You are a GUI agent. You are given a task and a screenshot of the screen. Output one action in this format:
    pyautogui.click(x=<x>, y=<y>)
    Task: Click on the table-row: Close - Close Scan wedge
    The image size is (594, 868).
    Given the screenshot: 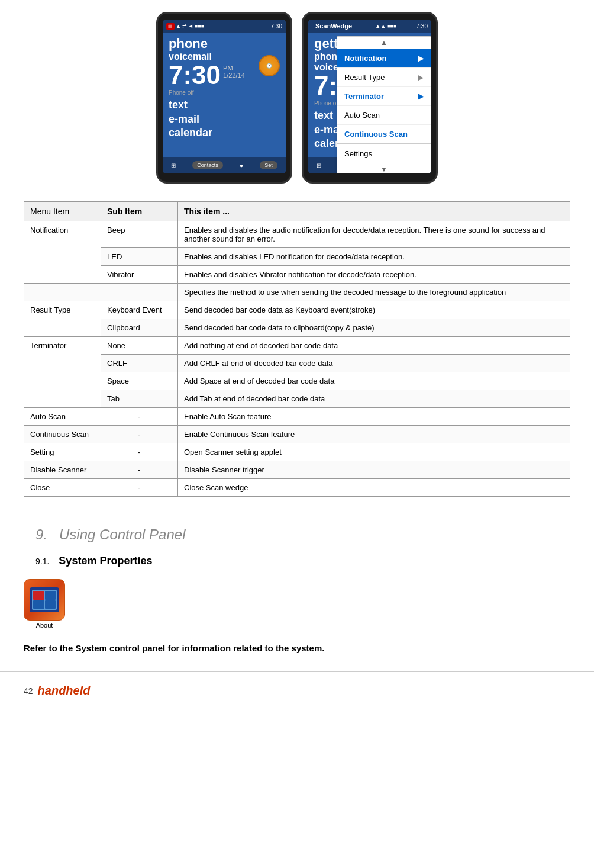 What is the action you would take?
    pyautogui.click(x=297, y=488)
    